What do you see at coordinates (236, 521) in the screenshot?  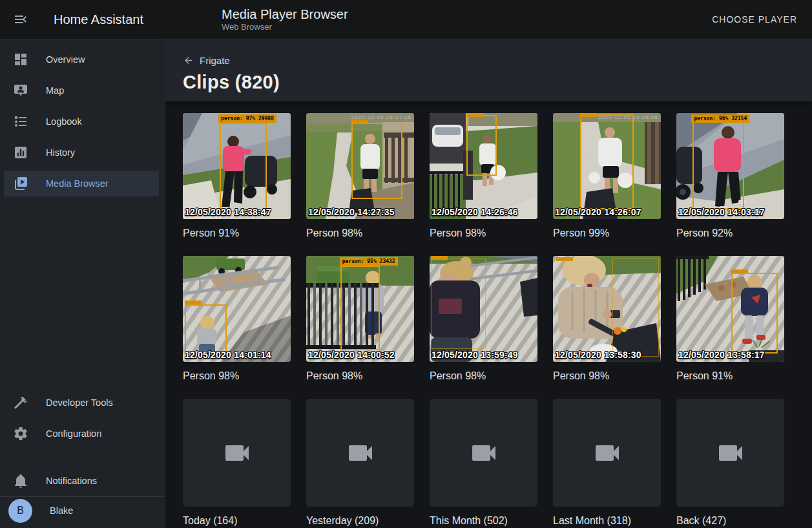 I see `folder-label: Today (164)` at bounding box center [236, 521].